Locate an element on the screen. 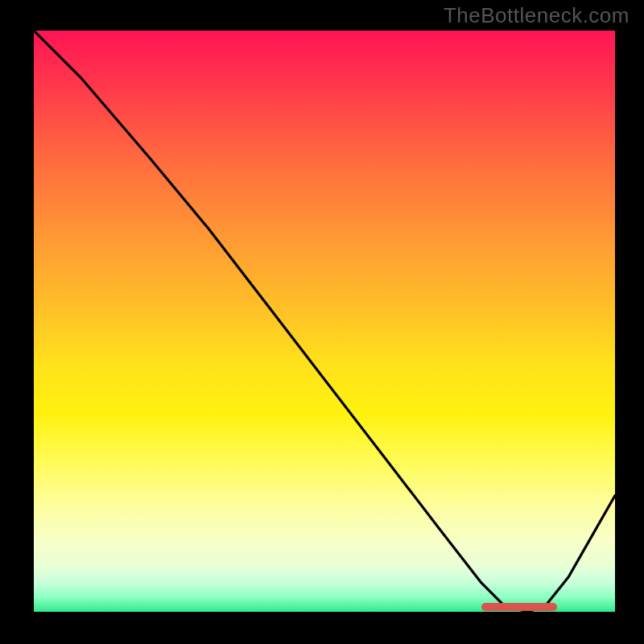  watermark-text: TheBottleneck.com is located at coordinates (536, 16).